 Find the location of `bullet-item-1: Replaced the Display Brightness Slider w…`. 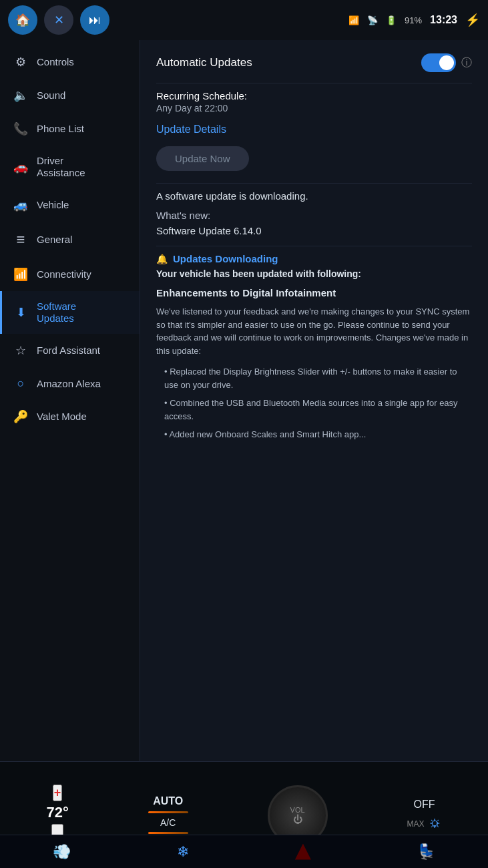

bullet-item-1: Replaced the Display Brightness Slider w… is located at coordinates (314, 378).